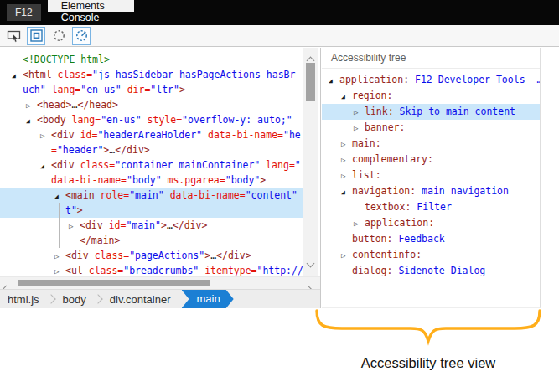  I want to click on dom-tree-row: ▷<ul class="breadcrumbs" itemtype="http:…, so click(152, 270).